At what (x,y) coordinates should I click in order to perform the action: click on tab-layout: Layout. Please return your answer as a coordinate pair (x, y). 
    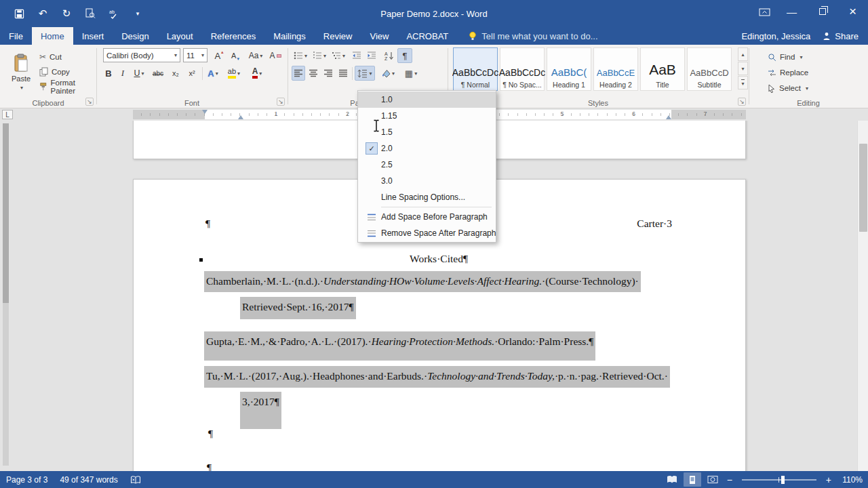
    Looking at the image, I should click on (180, 36).